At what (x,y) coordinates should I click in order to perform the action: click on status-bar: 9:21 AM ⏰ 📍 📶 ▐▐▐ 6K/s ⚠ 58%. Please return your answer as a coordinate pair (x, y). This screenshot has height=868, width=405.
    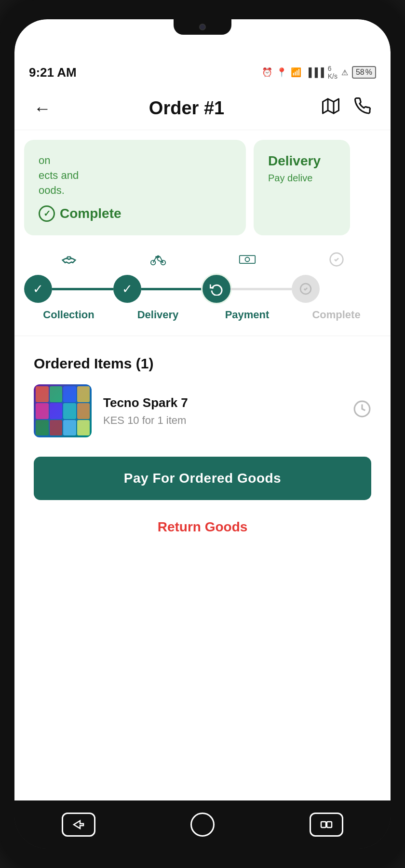
    Looking at the image, I should click on (202, 72).